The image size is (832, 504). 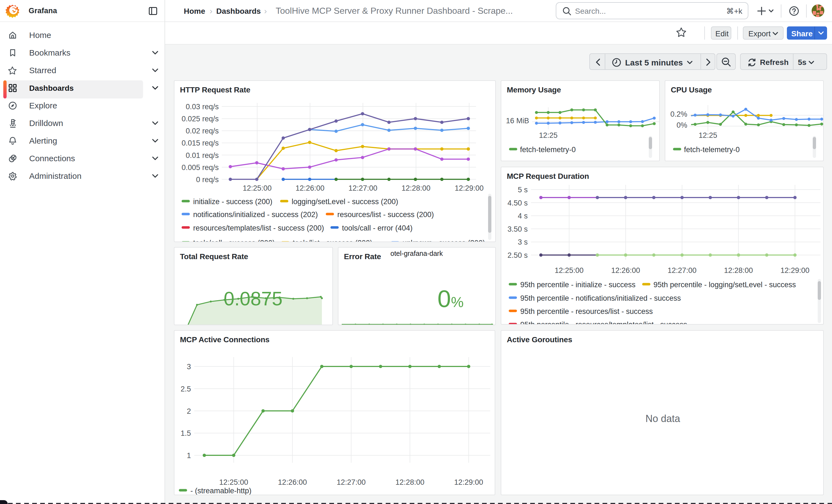 I want to click on svg-text: 3.50 s, so click(x=518, y=229).